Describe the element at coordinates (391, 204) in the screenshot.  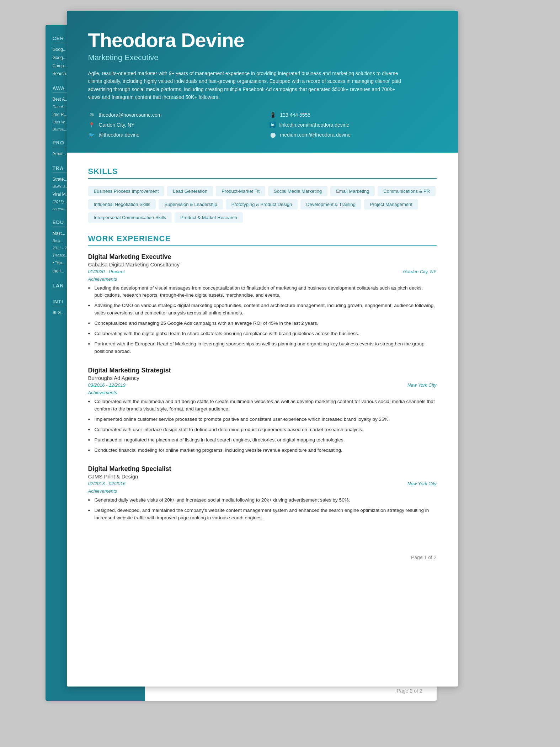
I see `skill-tag: Project Management` at that location.